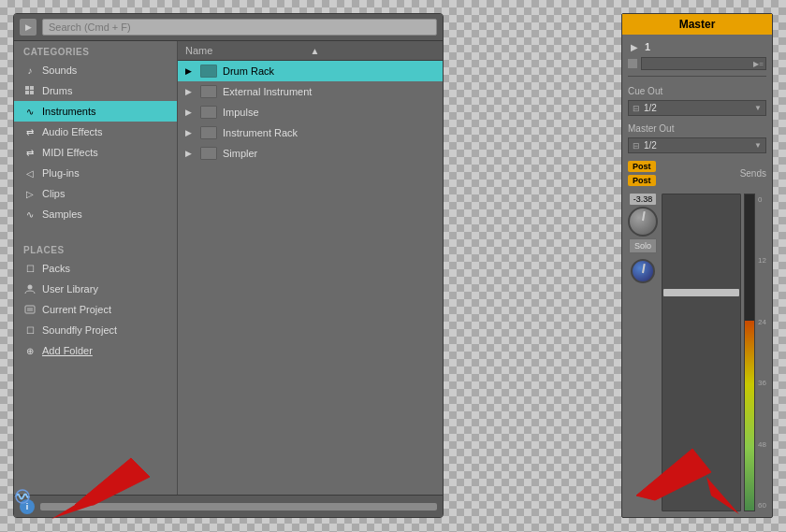  What do you see at coordinates (95, 351) in the screenshot?
I see `sidebar-item-add-folder: ⊕ Add Folder` at bounding box center [95, 351].